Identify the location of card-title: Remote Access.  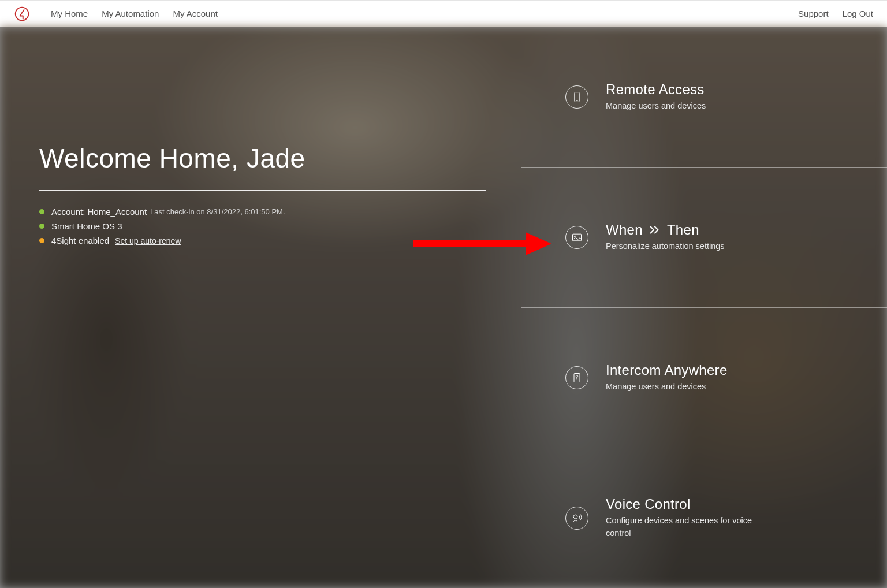
(656, 90).